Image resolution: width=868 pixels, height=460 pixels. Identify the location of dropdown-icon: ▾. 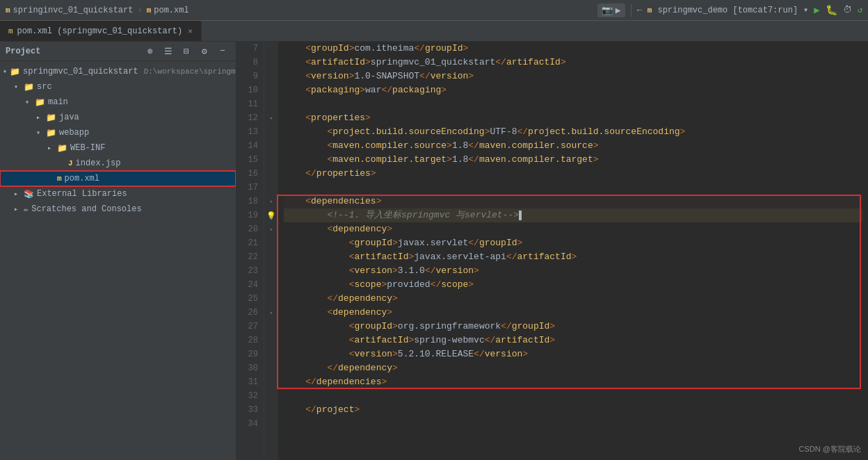
(805, 10).